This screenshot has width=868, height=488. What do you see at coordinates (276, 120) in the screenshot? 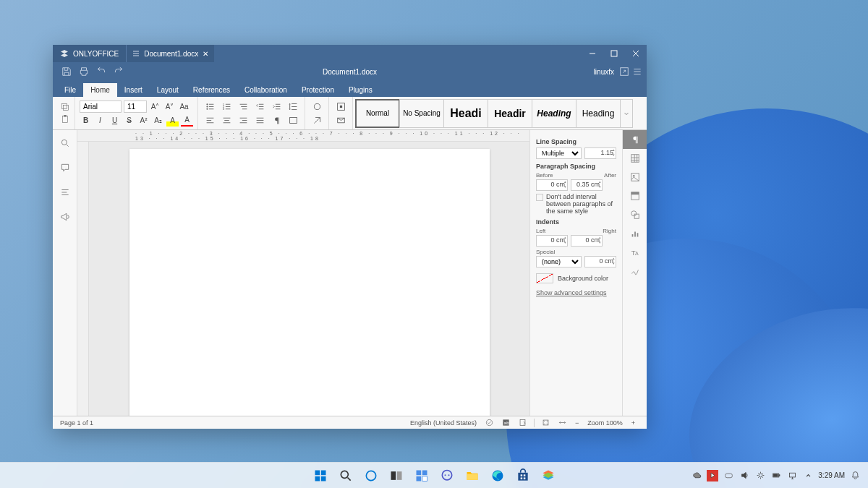
I see `nonprinting-button` at bounding box center [276, 120].